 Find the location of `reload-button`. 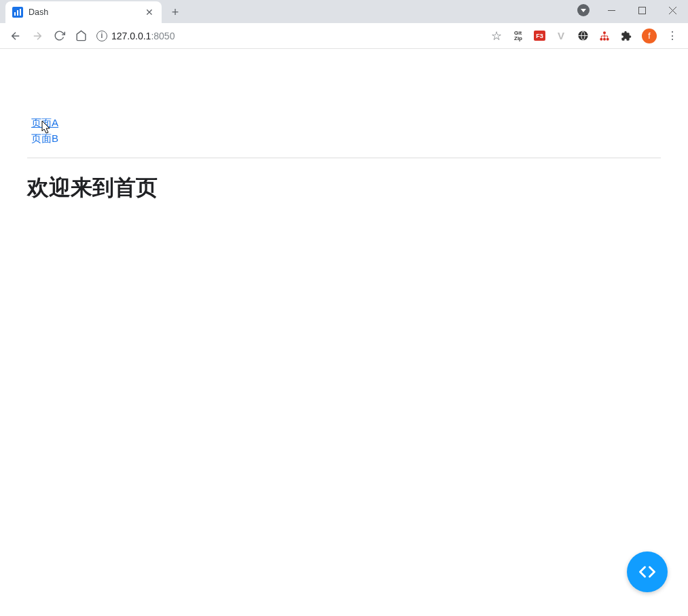

reload-button is located at coordinates (59, 36).